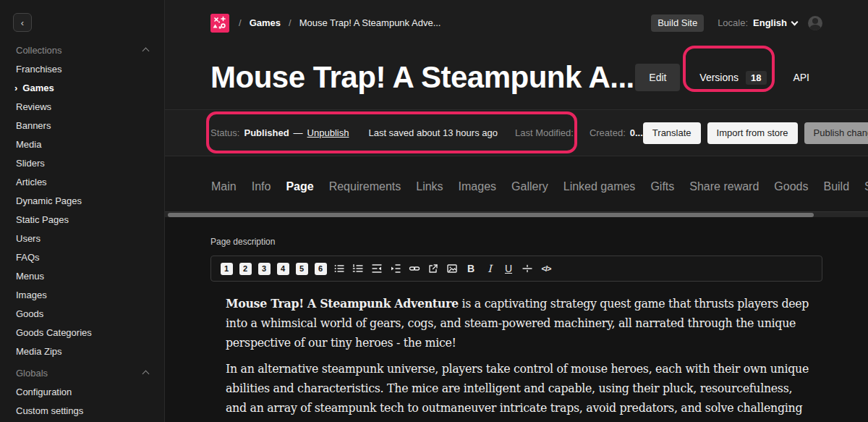 The image size is (868, 422). Describe the element at coordinates (733, 78) in the screenshot. I see `versions-button: Versions 18` at that location.